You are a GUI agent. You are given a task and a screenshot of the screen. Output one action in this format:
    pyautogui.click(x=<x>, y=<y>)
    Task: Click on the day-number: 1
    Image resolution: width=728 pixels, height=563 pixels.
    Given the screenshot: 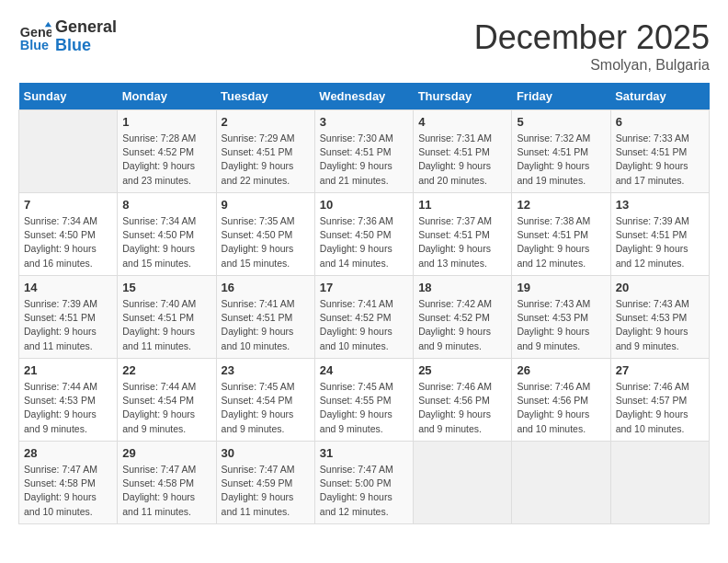 What is the action you would take?
    pyautogui.click(x=166, y=121)
    